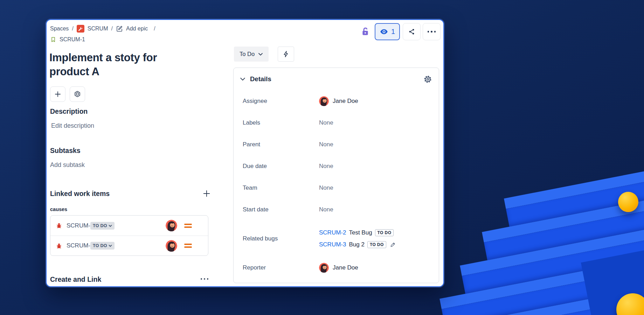 Image resolution: width=644 pixels, height=315 pixels. I want to click on lightning-icon, so click(286, 54).